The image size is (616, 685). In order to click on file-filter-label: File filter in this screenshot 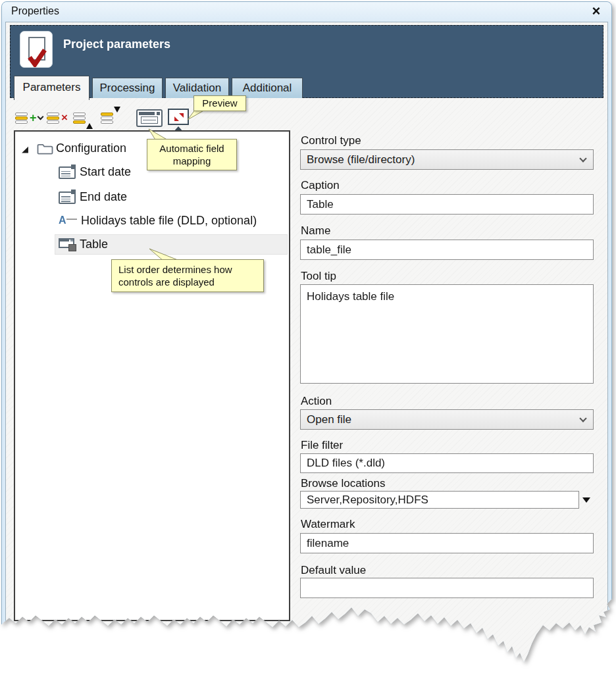, I will do `click(322, 445)`.